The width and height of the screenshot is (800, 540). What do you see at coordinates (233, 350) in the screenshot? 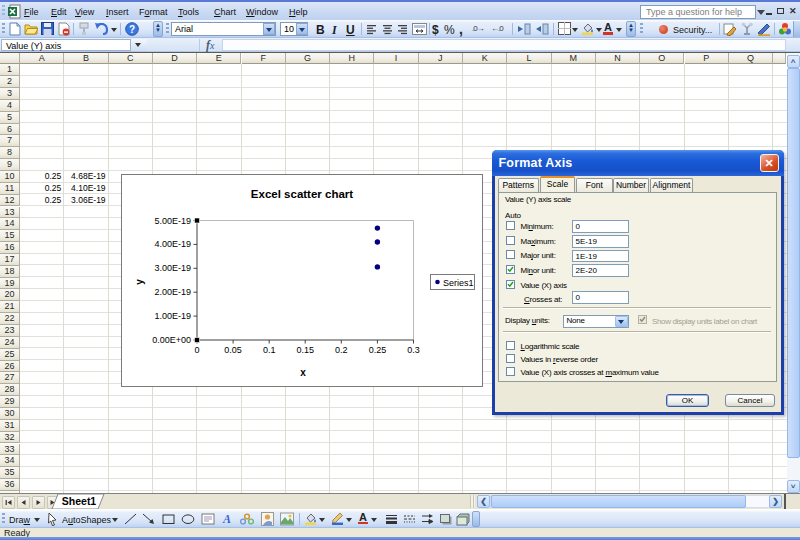
I see `svg-text: 0.05` at bounding box center [233, 350].